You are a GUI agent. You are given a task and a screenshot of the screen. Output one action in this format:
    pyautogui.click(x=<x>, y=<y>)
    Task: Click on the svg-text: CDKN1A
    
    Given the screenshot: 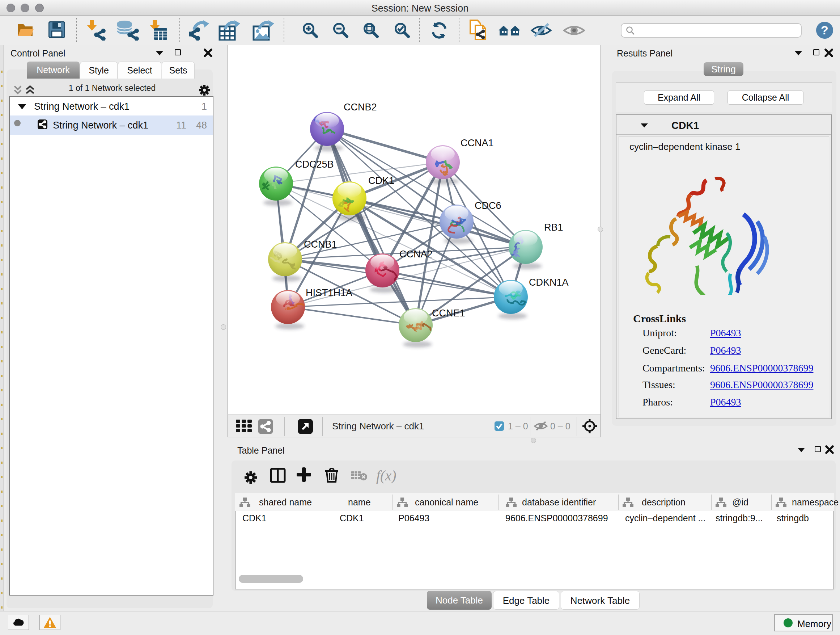 What is the action you would take?
    pyautogui.click(x=549, y=282)
    